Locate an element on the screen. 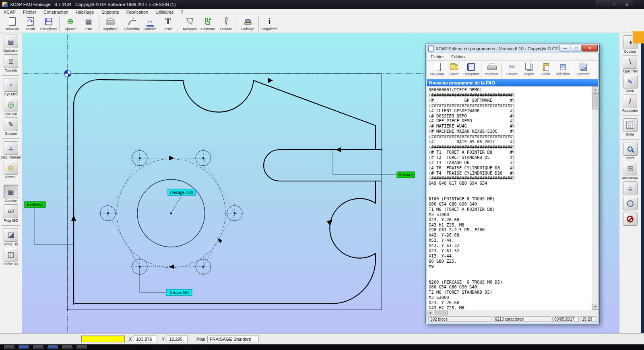 The width and height of the screenshot is (644, 350). selection-page-icon: ▤ is located at coordinates (563, 67).